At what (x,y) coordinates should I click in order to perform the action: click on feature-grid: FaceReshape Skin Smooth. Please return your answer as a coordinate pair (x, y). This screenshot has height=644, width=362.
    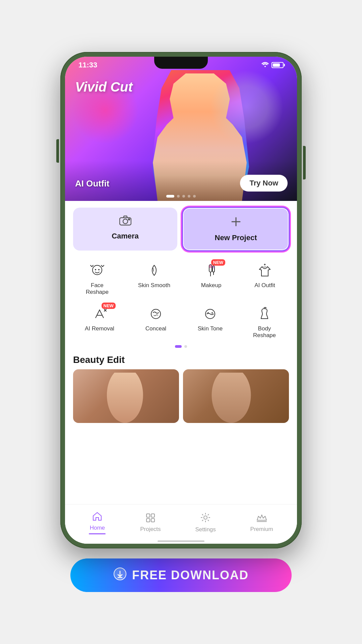
    Looking at the image, I should click on (181, 304).